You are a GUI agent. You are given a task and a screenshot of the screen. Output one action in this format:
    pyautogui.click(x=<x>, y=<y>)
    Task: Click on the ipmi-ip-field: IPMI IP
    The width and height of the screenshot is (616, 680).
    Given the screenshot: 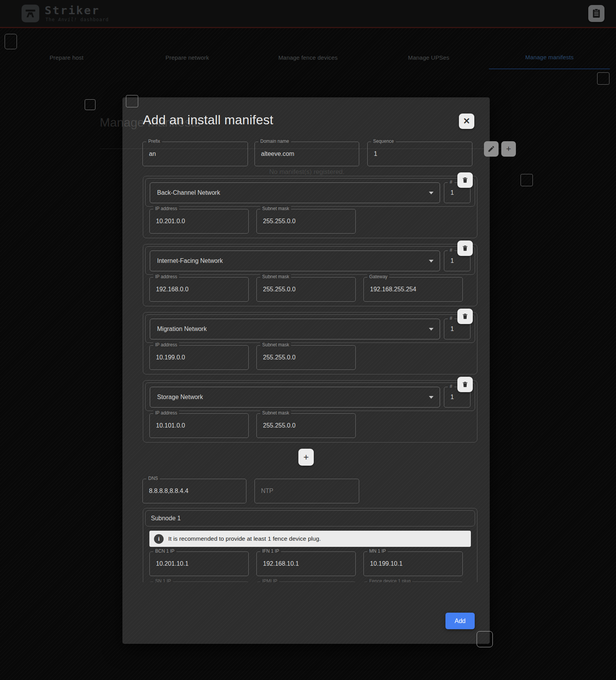 What is the action you would take?
    pyautogui.click(x=306, y=582)
    